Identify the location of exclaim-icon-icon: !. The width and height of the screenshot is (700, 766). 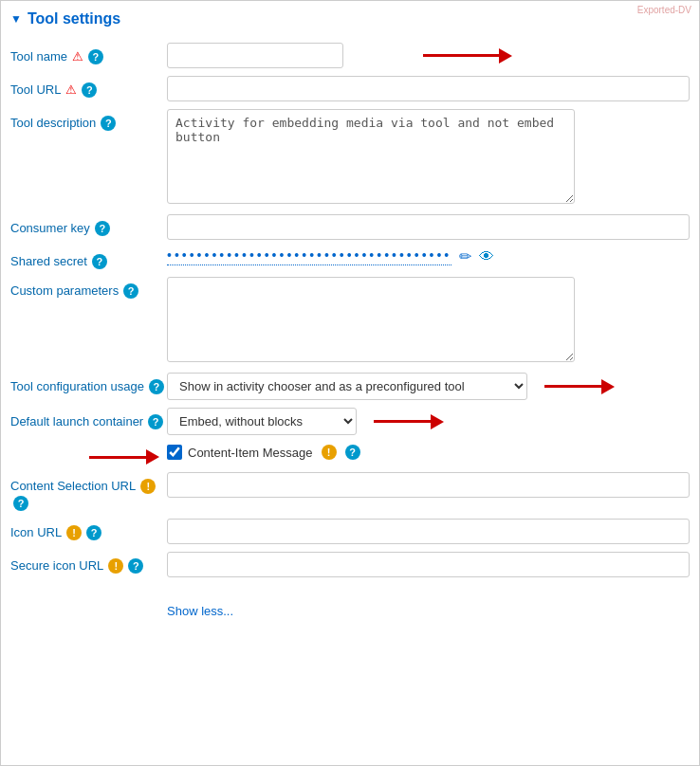
(74, 533).